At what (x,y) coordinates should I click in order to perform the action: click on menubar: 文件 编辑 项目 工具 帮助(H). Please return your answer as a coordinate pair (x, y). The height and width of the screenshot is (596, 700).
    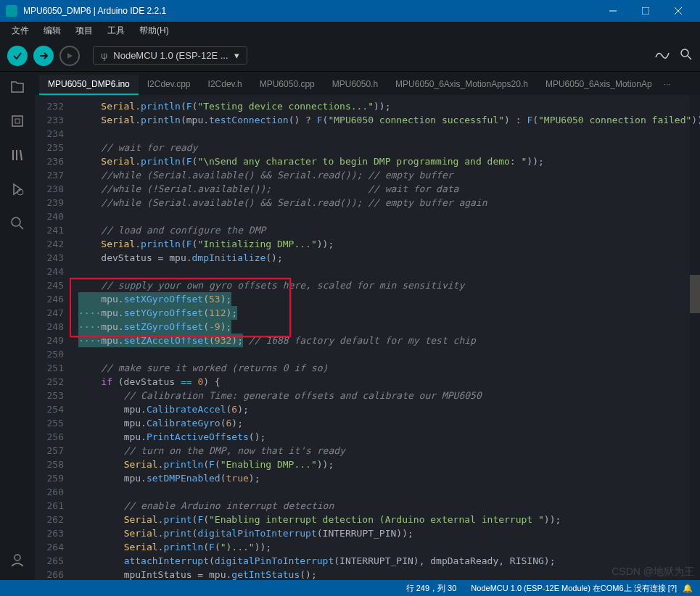
    Looking at the image, I should click on (350, 30).